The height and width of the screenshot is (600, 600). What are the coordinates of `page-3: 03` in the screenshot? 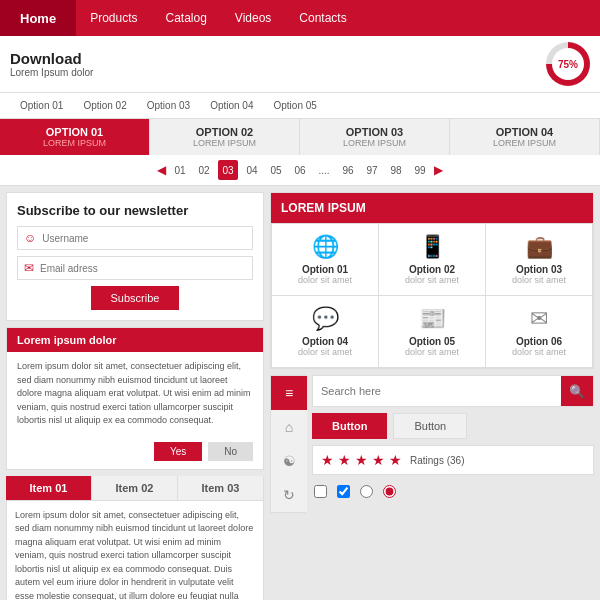 It's located at (228, 170).